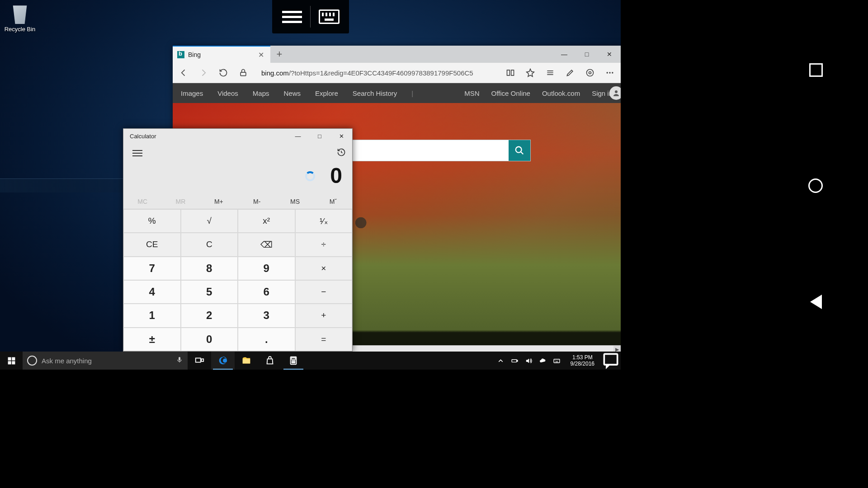 This screenshot has height=488, width=868. I want to click on key-4: 4, so click(152, 292).